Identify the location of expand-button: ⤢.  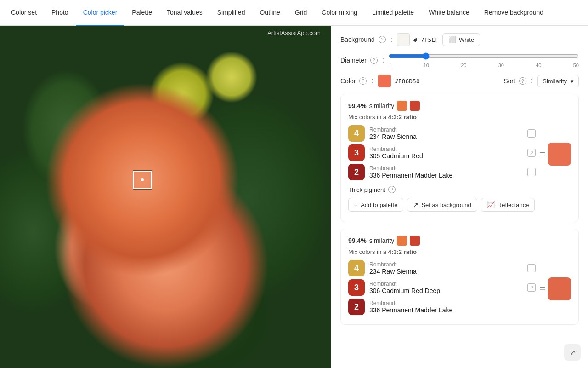
(572, 352).